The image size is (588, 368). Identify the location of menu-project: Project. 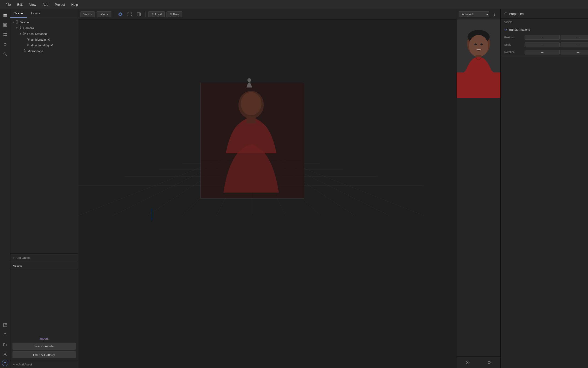
(60, 5).